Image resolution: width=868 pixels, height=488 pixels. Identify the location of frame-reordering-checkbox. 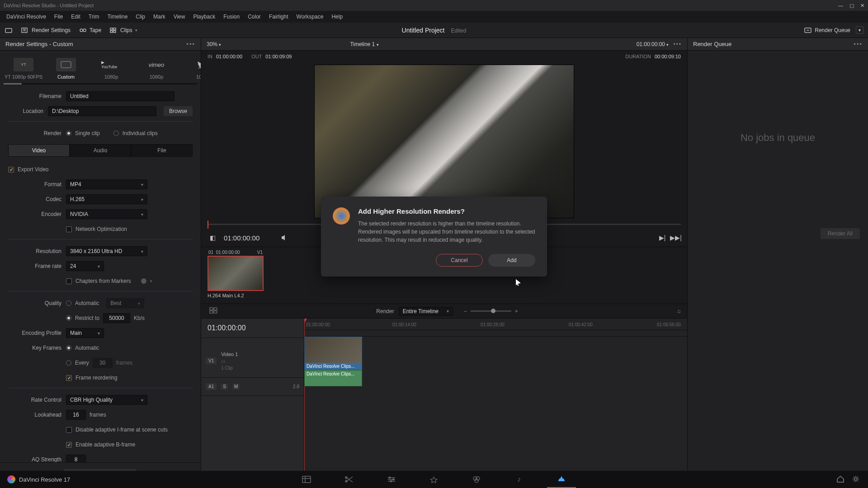
(69, 378).